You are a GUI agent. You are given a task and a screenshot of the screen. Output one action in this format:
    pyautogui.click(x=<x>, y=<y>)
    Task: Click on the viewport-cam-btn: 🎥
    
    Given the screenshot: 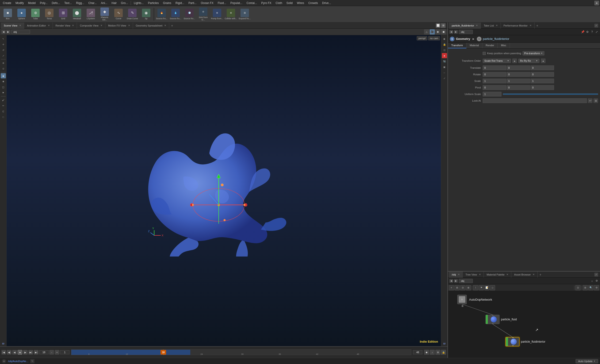 What is the action you would take?
    pyautogui.click(x=432, y=32)
    